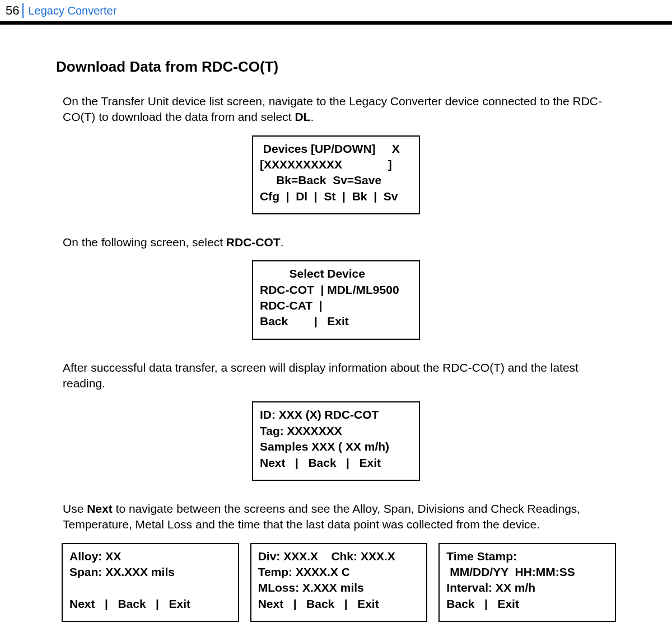  What do you see at coordinates (12, 11) in the screenshot?
I see `page-number: 56` at bounding box center [12, 11].